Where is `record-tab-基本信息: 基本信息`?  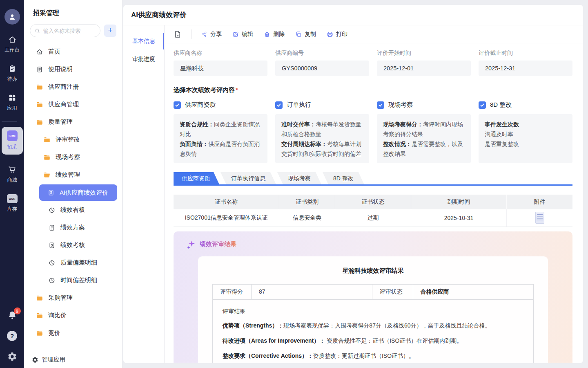
record-tab-基本信息: 基本信息 is located at coordinates (144, 41).